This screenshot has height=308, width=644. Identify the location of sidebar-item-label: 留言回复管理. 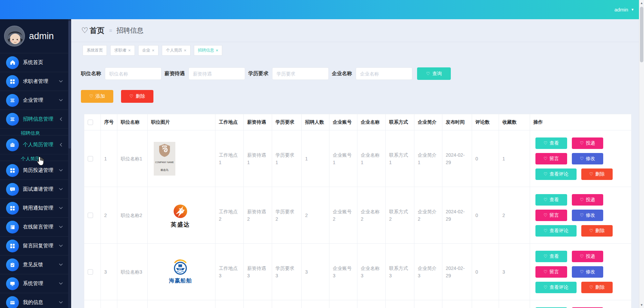
(41, 246).